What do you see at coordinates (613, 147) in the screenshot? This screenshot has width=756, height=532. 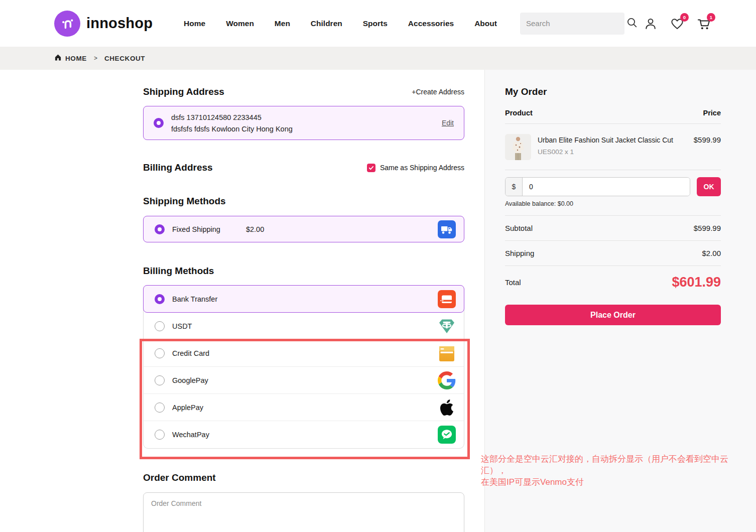 I see `order-item-row: Urban Elite Fashion Suit Jacket Classic …` at bounding box center [613, 147].